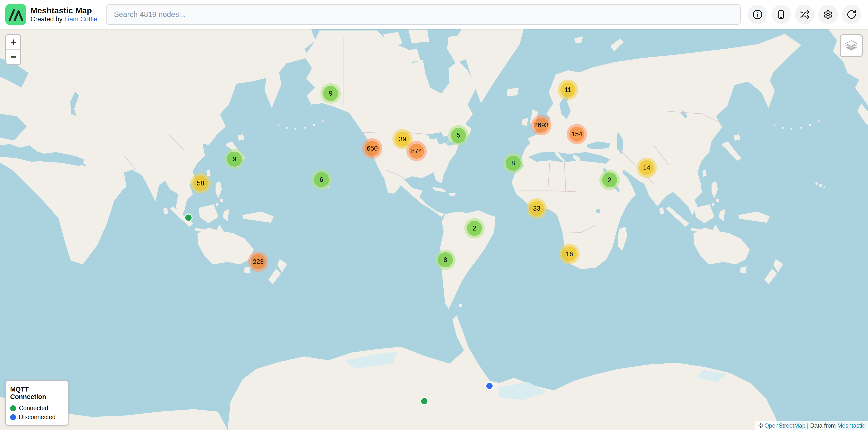 The height and width of the screenshot is (430, 868). I want to click on cluster-marker: 58, so click(200, 183).